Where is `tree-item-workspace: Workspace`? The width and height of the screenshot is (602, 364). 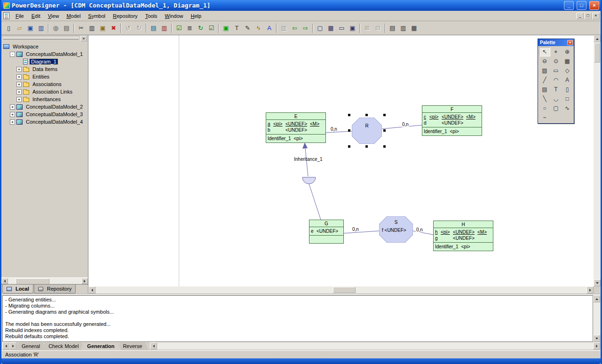
tree-item-workspace: Workspace is located at coordinates (45, 47).